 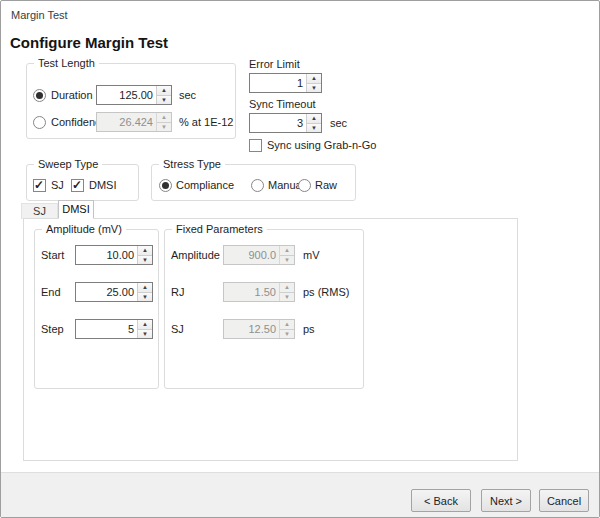 What do you see at coordinates (259, 255) in the screenshot?
I see `fixed-amplitude-input: 900.0 ▲ ▼` at bounding box center [259, 255].